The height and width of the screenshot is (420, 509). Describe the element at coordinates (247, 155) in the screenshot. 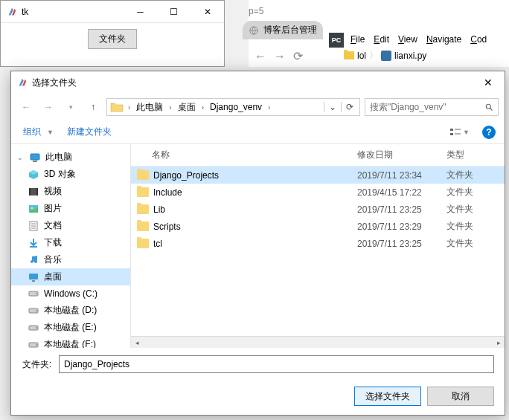

I see `column-name: 名称` at that location.